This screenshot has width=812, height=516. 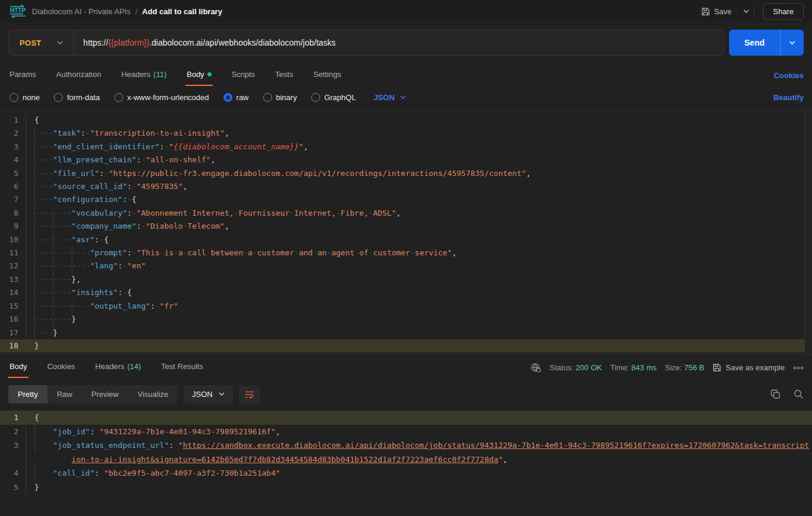 What do you see at coordinates (183, 367) in the screenshot?
I see `response-tab-test-results: Test Results` at bounding box center [183, 367].